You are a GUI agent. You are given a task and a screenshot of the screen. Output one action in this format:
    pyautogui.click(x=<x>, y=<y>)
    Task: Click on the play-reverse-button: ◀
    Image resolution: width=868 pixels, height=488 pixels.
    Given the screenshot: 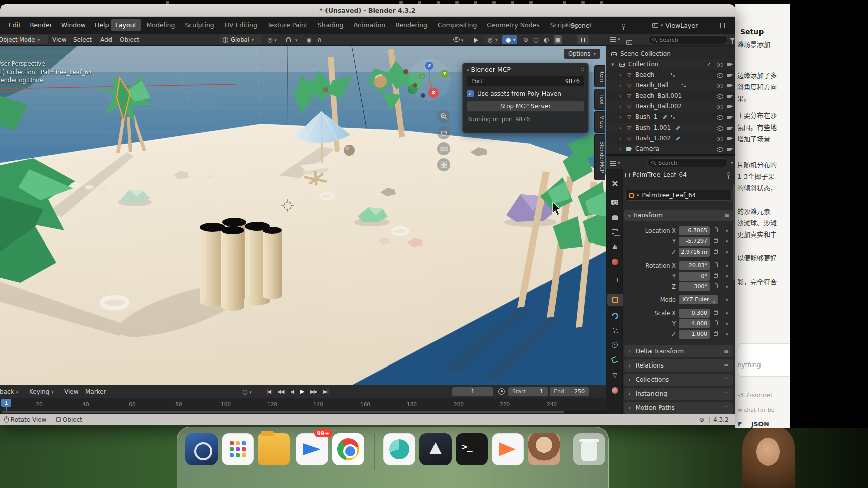 What is the action you would take?
    pyautogui.click(x=292, y=392)
    